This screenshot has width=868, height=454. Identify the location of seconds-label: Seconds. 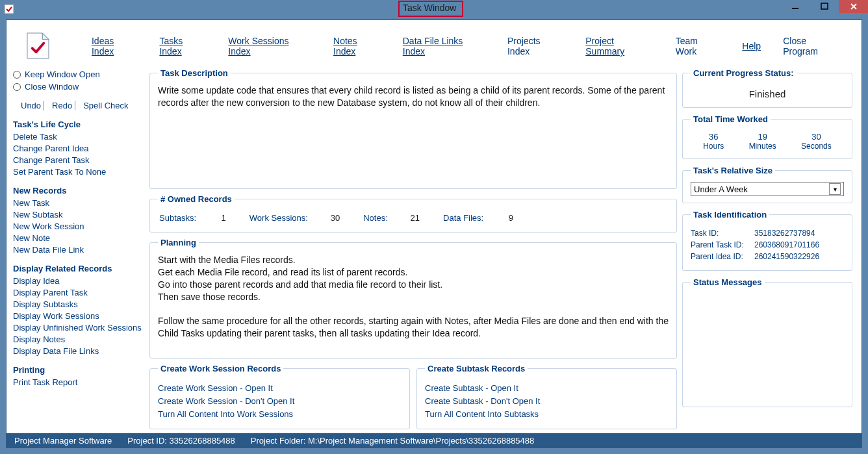
(816, 146).